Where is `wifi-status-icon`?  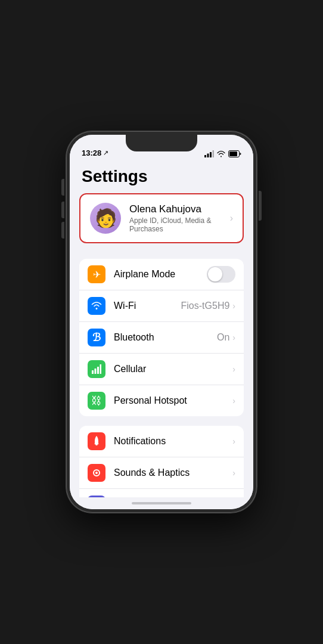 wifi-status-icon is located at coordinates (221, 154).